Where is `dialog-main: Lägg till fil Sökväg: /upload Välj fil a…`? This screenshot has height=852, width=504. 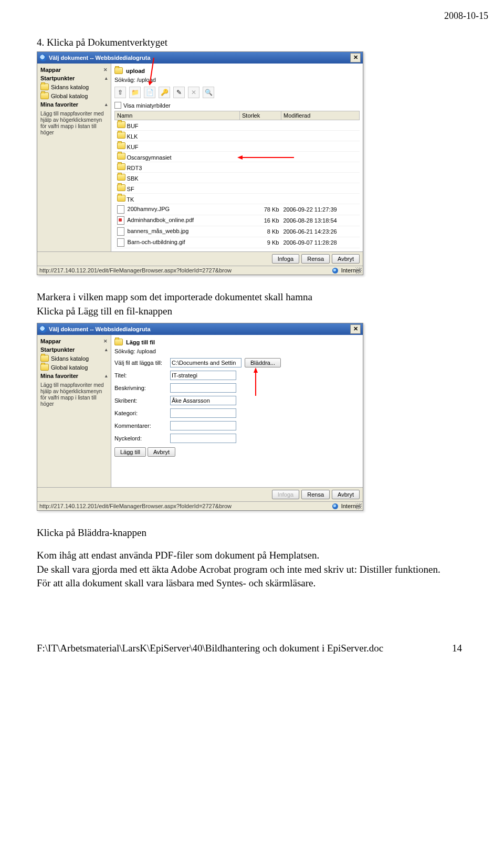
dialog-main: Lägg till fil Sökväg: /upload Välj fil a… is located at coordinates (237, 411).